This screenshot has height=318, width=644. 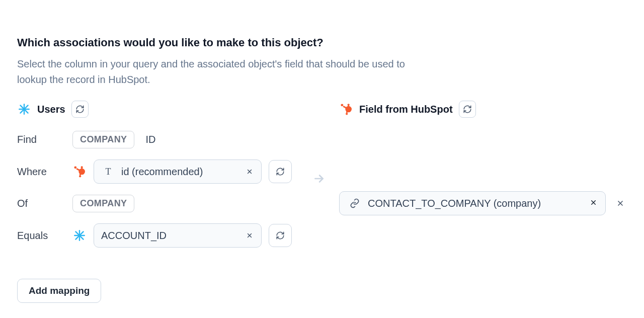 I want to click on where-field-value: id (recommended), so click(x=180, y=172).